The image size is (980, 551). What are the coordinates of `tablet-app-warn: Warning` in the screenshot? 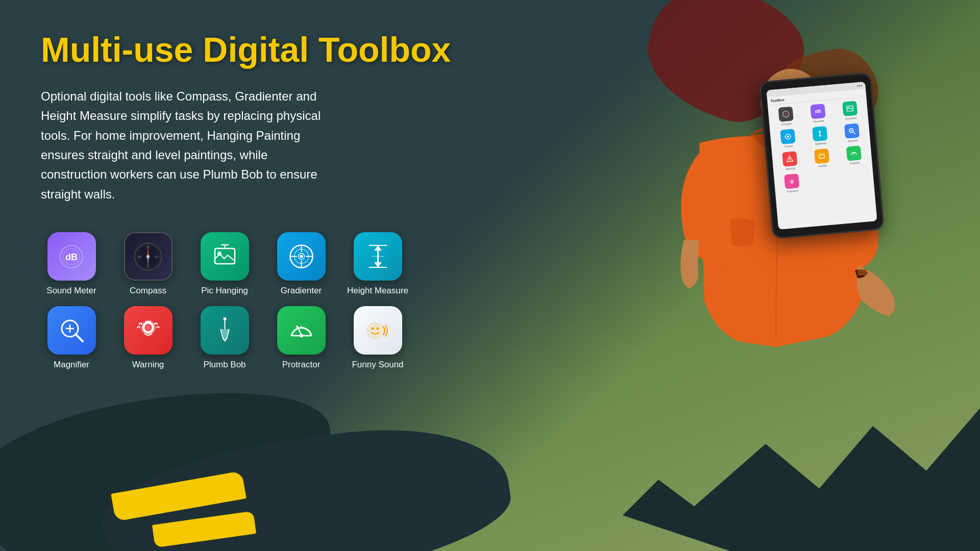 It's located at (790, 161).